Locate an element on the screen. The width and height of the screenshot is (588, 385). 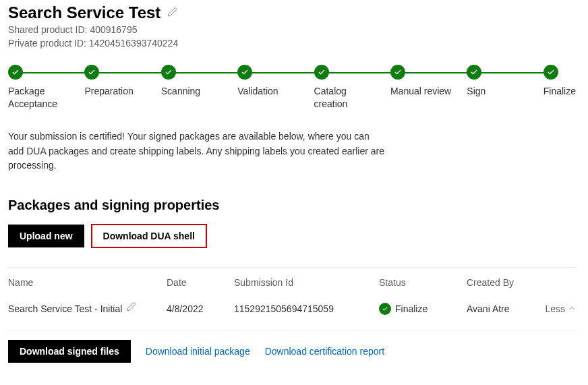
download-initial-package-link: Download initial package is located at coordinates (198, 351).